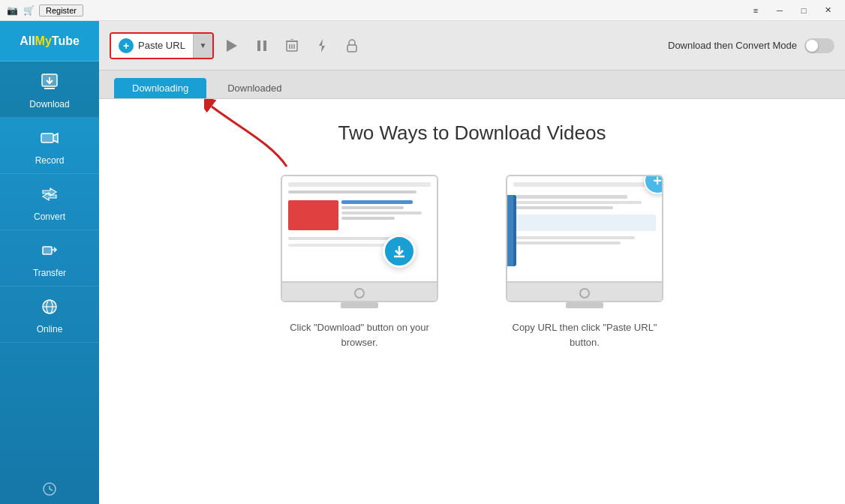 Image resolution: width=845 pixels, height=504 pixels. I want to click on screen2-bar4, so click(574, 238).